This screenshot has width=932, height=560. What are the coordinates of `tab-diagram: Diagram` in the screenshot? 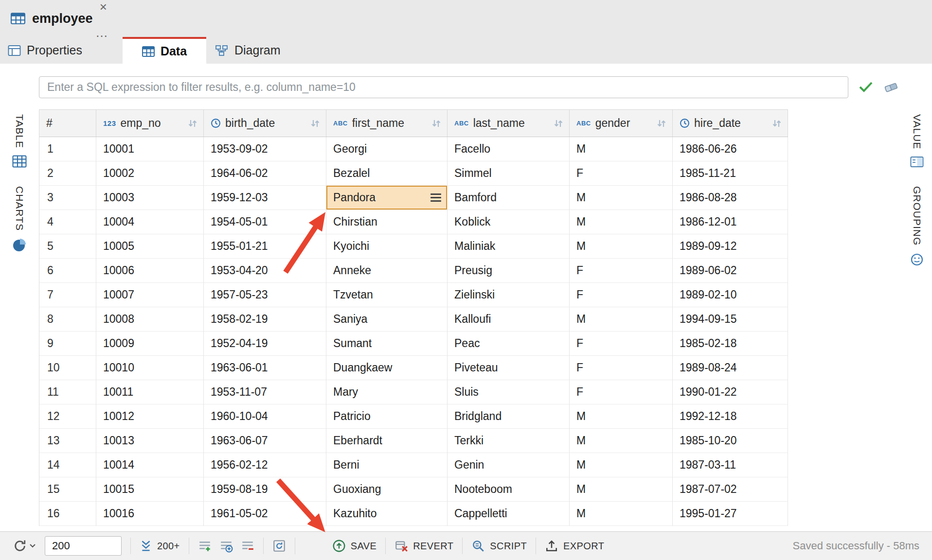 It's located at (262, 51).